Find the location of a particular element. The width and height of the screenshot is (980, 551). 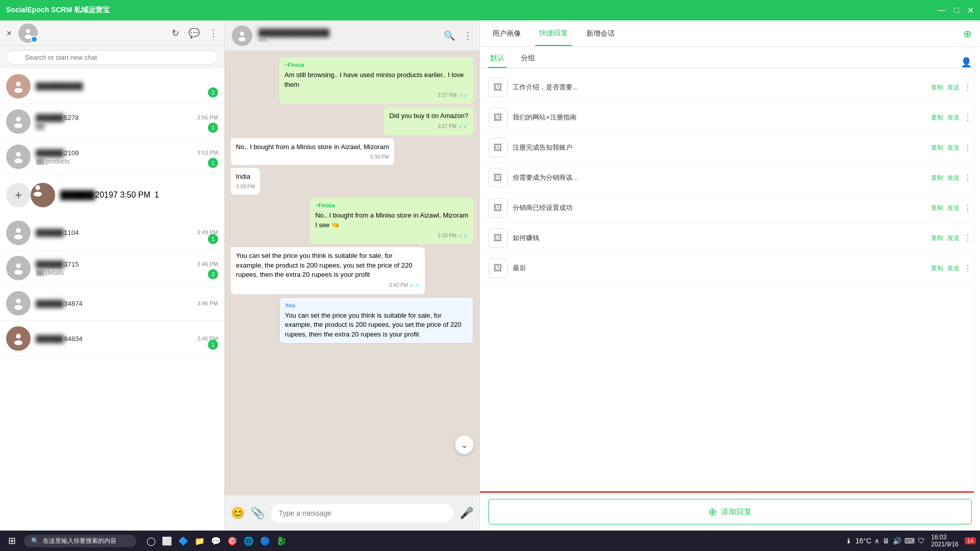

contact-name: ██████34874 is located at coordinates (59, 303).